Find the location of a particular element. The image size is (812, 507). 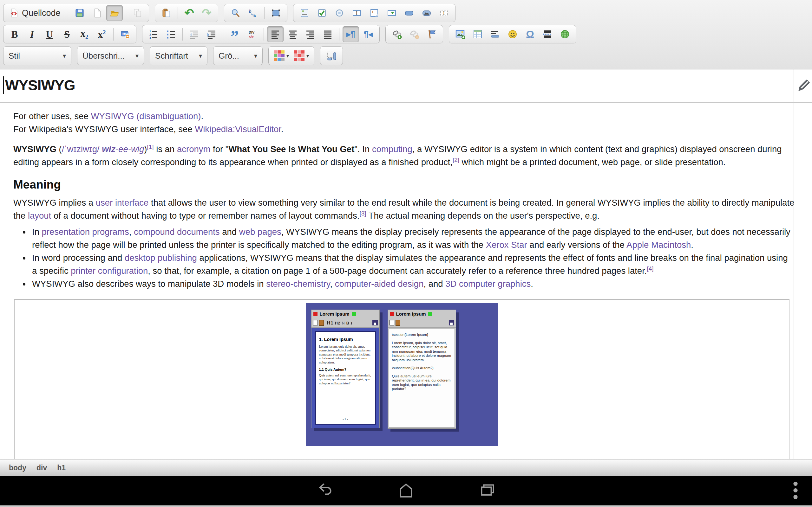

chevron-down-icon: ▾ is located at coordinates (201, 56).